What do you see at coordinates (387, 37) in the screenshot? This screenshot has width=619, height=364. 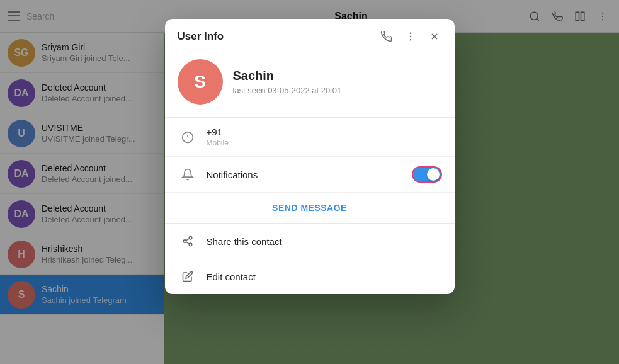 I see `call-icon` at bounding box center [387, 37].